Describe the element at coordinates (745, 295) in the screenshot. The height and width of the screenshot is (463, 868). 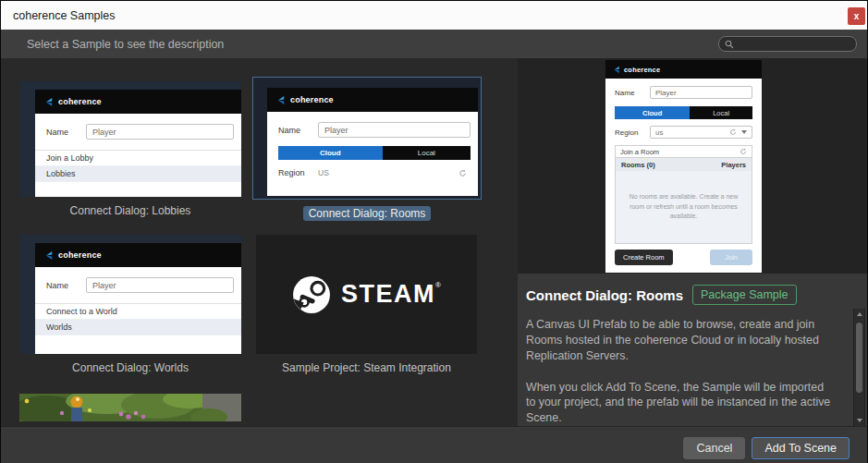
I see `package-sample-badge: Package Sample` at that location.